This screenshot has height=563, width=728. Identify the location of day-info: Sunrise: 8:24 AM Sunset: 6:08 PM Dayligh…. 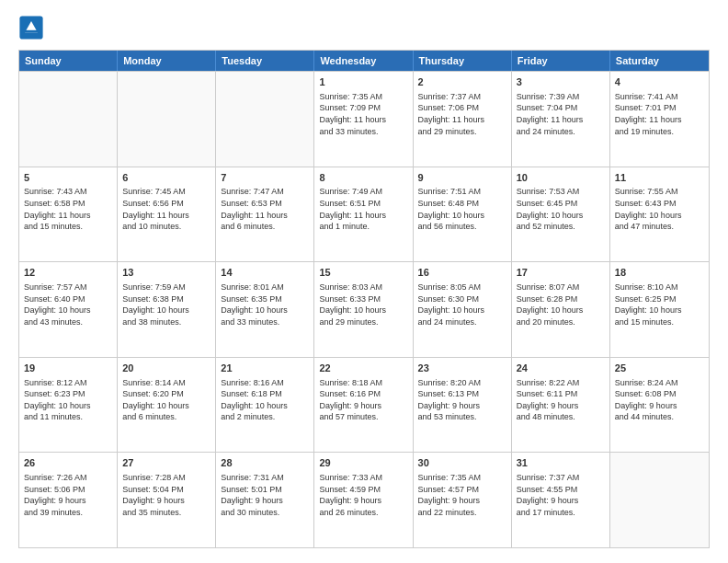
(660, 400).